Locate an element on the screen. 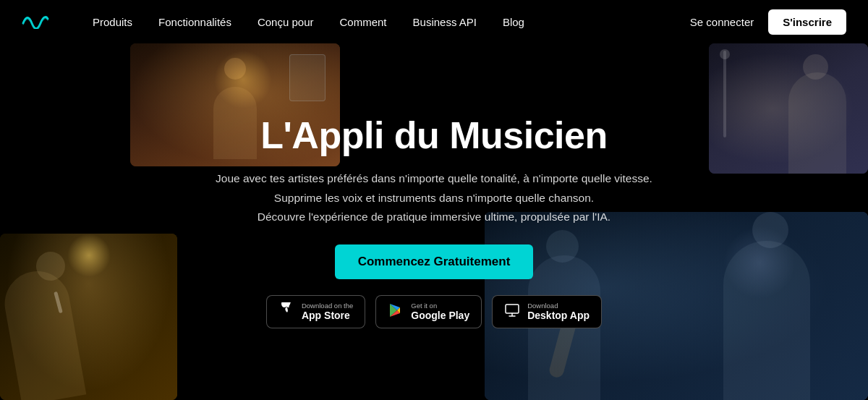 Image resolution: width=868 pixels, height=400 pixels. hero-subtitle-line2: Supprime les voix et instruments dans n'… is located at coordinates (434, 198).